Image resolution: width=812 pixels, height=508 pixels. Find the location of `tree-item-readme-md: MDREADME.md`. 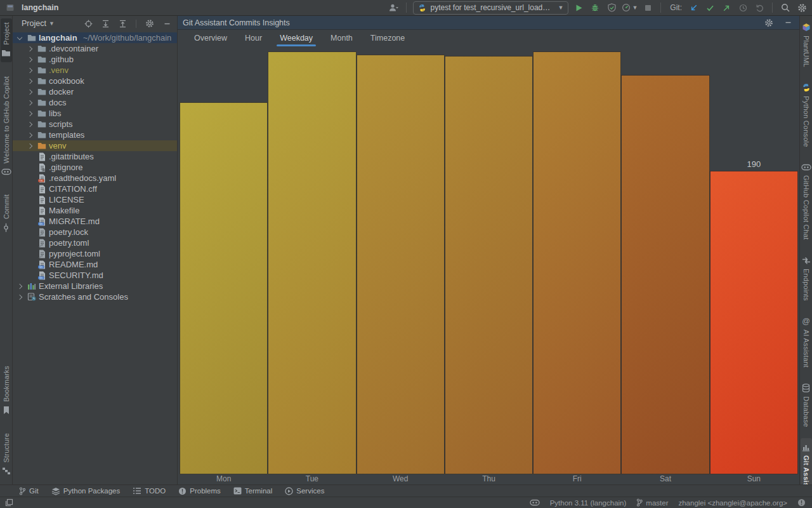

tree-item-readme-md: MDREADME.md is located at coordinates (95, 264).